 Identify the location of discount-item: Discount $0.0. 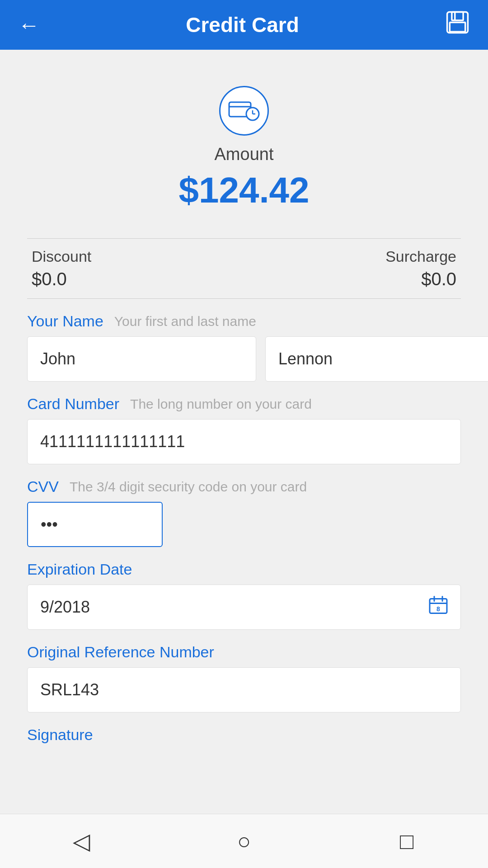
(61, 269).